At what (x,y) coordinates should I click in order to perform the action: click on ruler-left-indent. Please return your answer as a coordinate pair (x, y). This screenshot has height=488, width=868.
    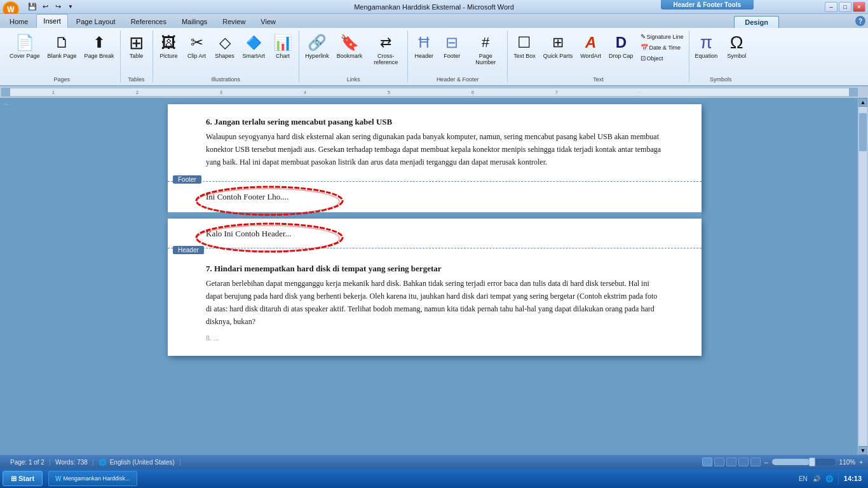
    Looking at the image, I should click on (6, 92).